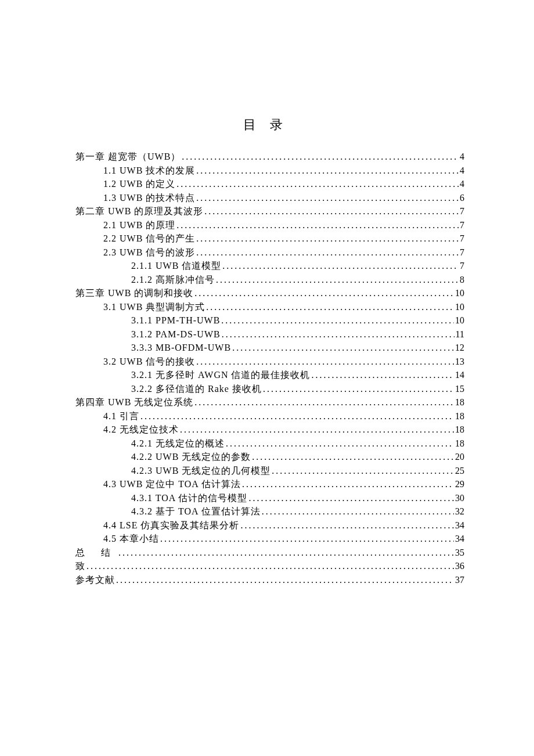 The width and height of the screenshot is (534, 756). I want to click on toc-entry: 2.3 UWB 信号的波形...........................…, so click(270, 253).